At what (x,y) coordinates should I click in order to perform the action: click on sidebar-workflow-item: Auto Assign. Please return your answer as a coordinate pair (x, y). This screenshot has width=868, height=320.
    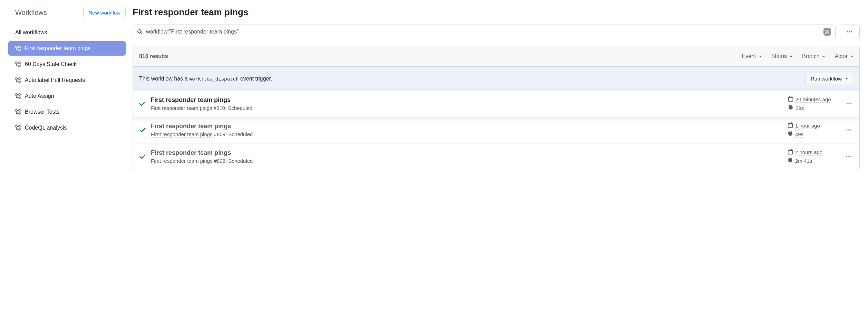
    Looking at the image, I should click on (67, 96).